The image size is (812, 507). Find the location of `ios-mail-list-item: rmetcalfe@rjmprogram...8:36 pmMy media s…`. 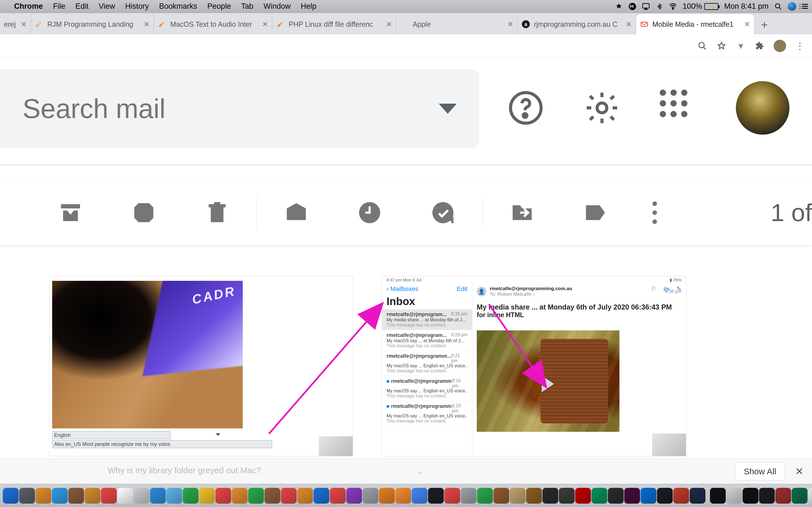

ios-mail-list-item: rmetcalfe@rjmprogram...8:36 pmMy media s… is located at coordinates (427, 320).